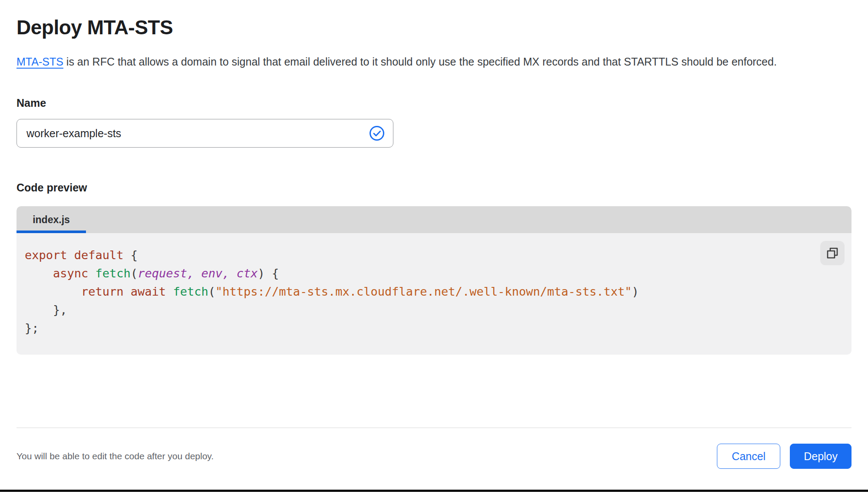 The height and width of the screenshot is (494, 868). I want to click on name-input, so click(205, 133).